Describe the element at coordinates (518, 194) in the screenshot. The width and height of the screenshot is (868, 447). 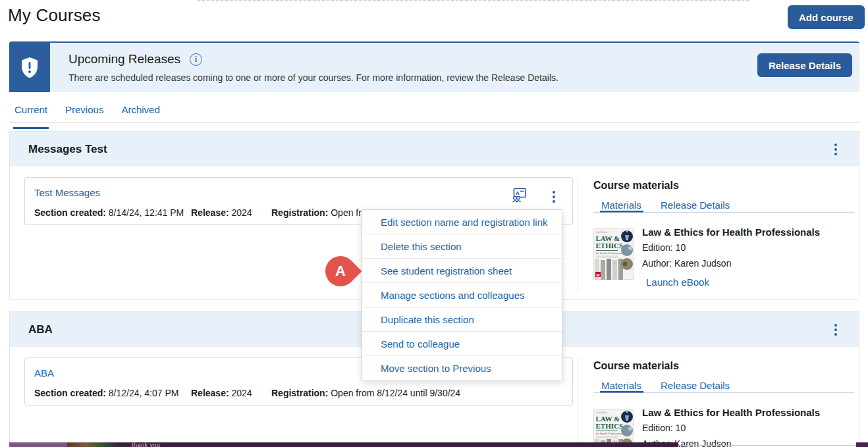
I see `svg-text: A` at that location.